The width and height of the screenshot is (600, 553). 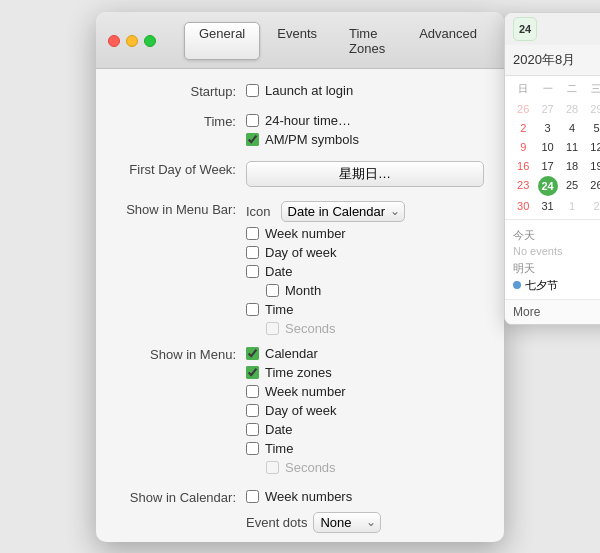 I want to click on date-in-calendar-select-wrapper: Date in Calendar None Date only, so click(x=343, y=212).